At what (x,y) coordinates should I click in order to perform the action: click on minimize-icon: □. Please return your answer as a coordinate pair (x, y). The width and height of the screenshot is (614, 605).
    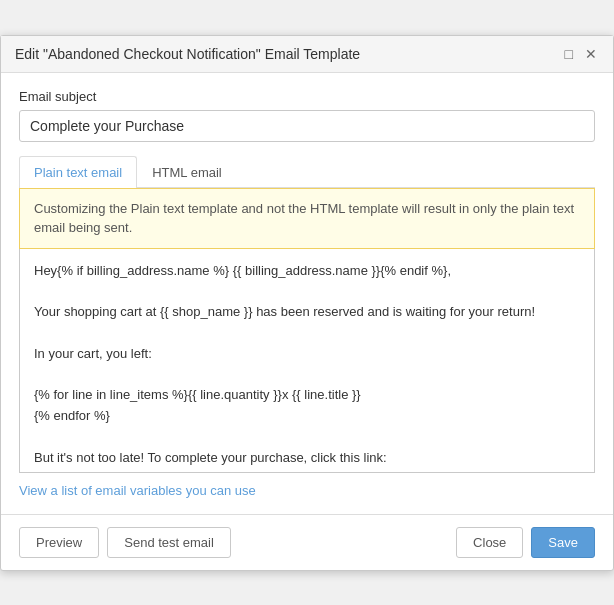
    Looking at the image, I should click on (569, 54).